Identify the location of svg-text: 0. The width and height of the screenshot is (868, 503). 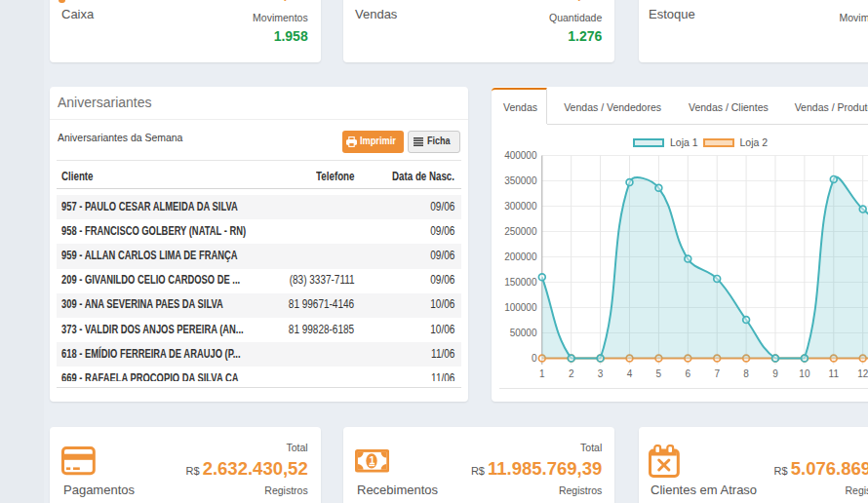
(533, 359).